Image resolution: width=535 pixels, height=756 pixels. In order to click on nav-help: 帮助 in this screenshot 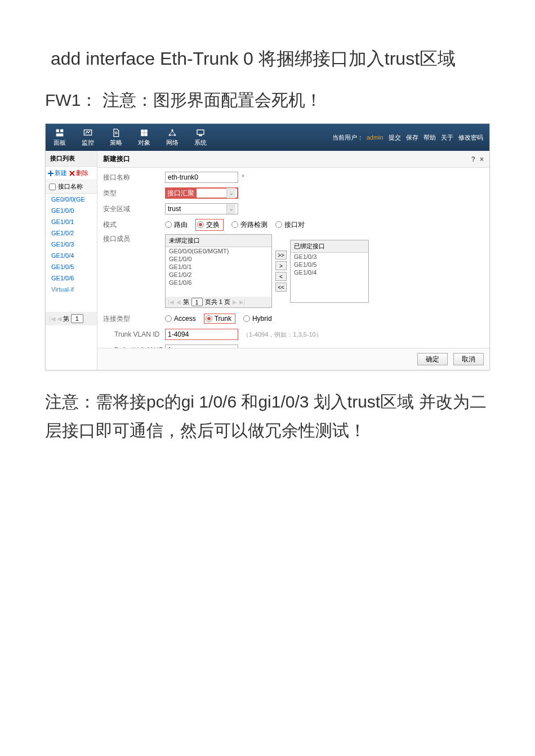, I will do `click(430, 137)`.